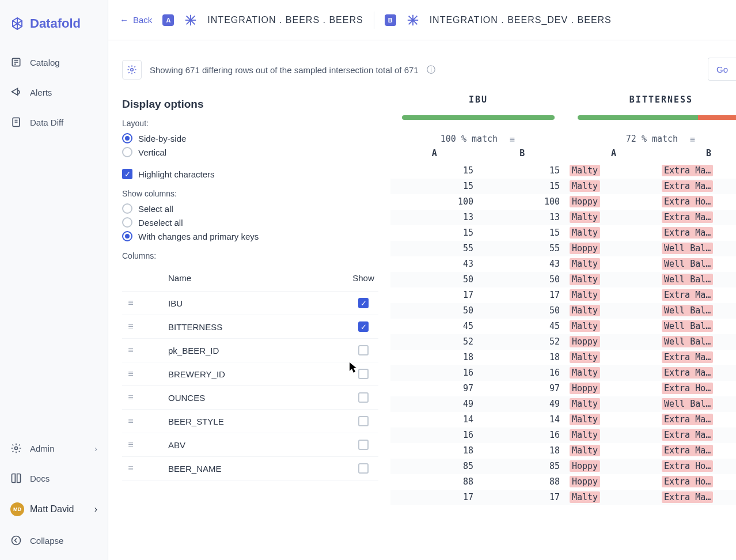 This screenshot has height=560, width=736. What do you see at coordinates (250, 422) in the screenshot?
I see `column-row: ≡BEER_STYLE` at bounding box center [250, 422].